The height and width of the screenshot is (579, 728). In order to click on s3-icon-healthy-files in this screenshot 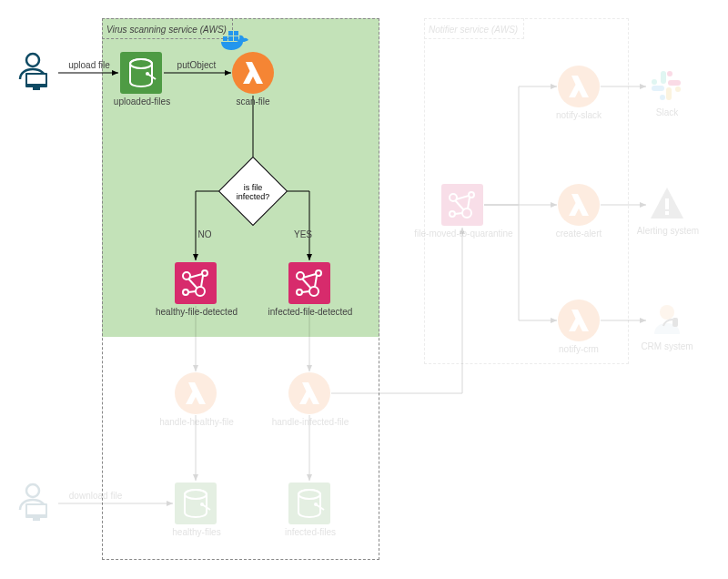, I will do `click(196, 503)`.